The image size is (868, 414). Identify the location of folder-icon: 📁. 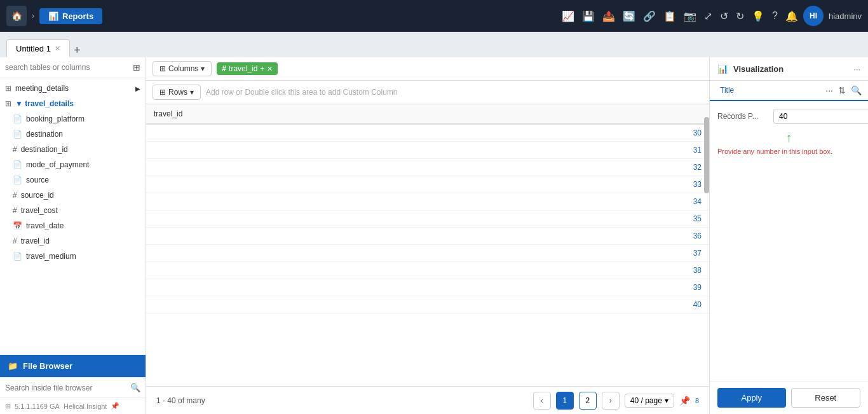
(13, 366).